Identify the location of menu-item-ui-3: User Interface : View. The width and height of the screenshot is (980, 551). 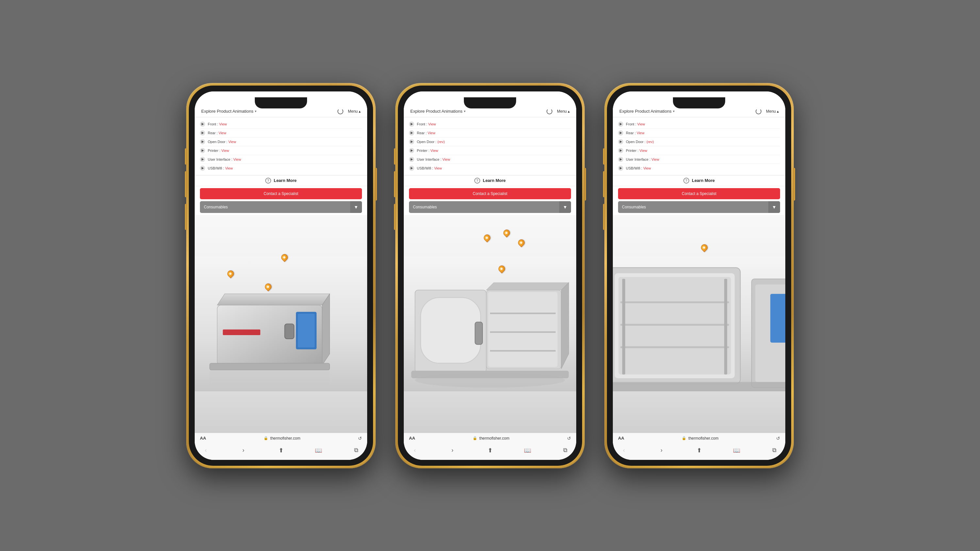
(699, 160).